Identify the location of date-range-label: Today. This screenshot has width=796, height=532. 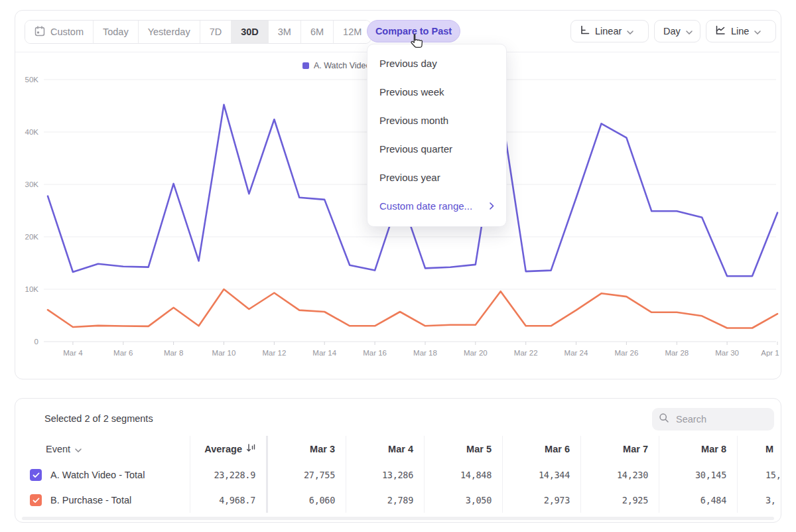
(115, 32).